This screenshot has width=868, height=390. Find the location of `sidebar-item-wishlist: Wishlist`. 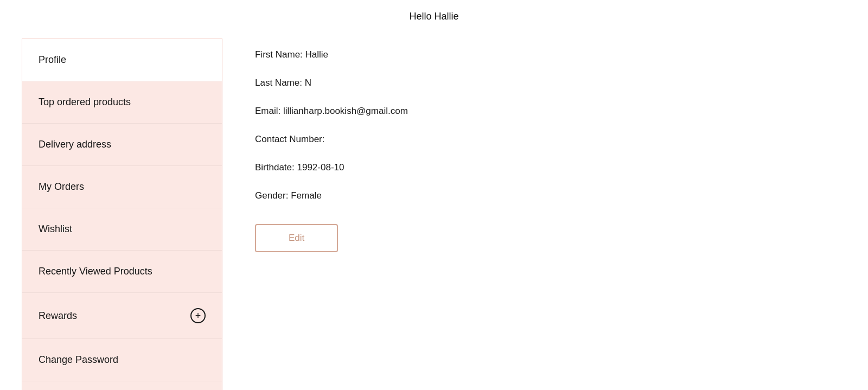

sidebar-item-wishlist: Wishlist is located at coordinates (122, 229).